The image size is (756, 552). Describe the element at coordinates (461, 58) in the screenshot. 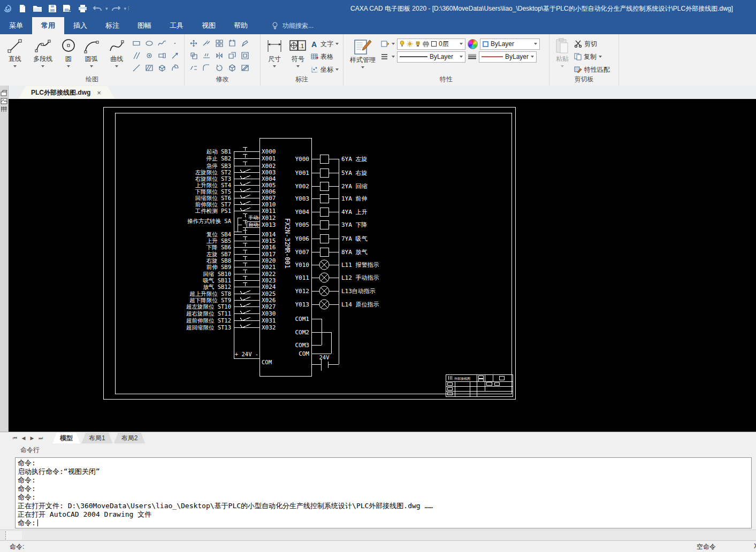

I see `linetype-combo-caret` at that location.